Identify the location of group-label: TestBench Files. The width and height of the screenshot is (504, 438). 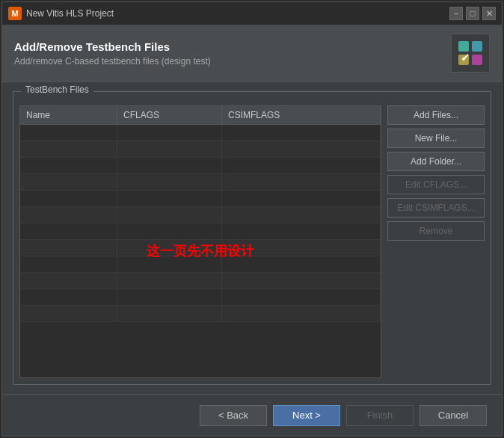
(57, 90).